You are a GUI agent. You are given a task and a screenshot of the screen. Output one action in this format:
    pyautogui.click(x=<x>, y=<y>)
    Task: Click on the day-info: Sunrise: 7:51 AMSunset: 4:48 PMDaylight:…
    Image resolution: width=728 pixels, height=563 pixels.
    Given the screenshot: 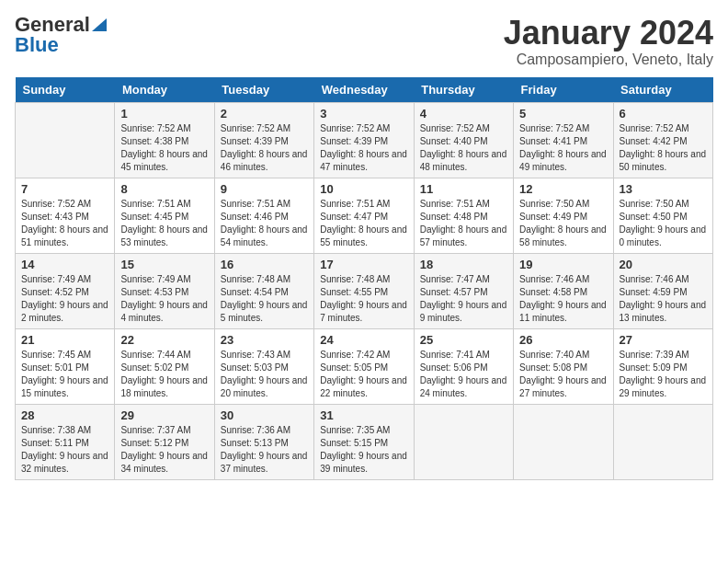 What is the action you would take?
    pyautogui.click(x=463, y=224)
    